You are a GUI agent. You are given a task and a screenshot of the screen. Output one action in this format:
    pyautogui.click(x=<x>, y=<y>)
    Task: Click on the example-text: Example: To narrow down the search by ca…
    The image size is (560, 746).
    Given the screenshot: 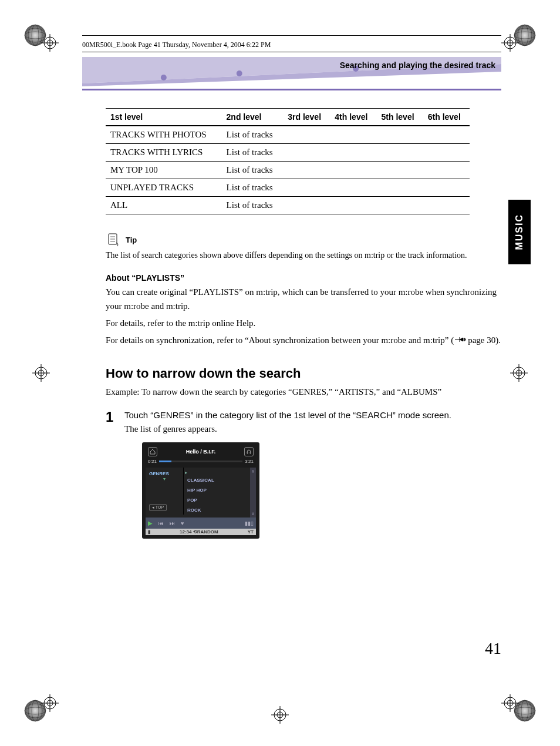 What is the action you would take?
    pyautogui.click(x=303, y=392)
    